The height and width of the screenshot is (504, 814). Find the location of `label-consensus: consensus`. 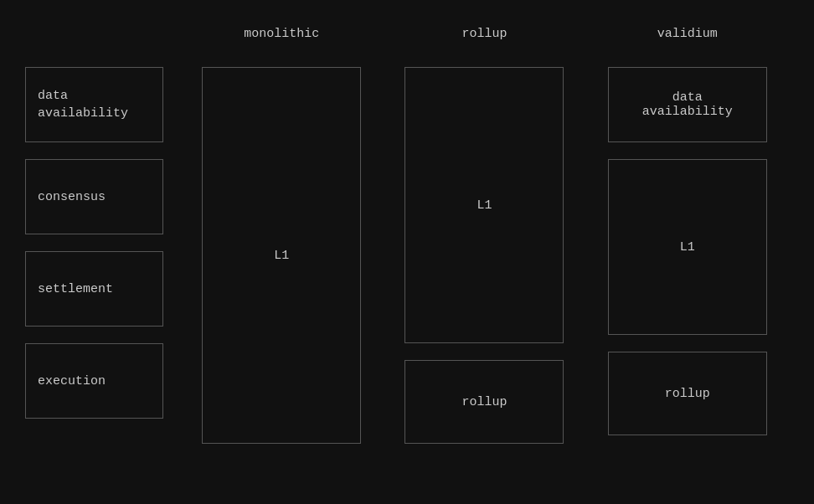

label-consensus: consensus is located at coordinates (94, 197).